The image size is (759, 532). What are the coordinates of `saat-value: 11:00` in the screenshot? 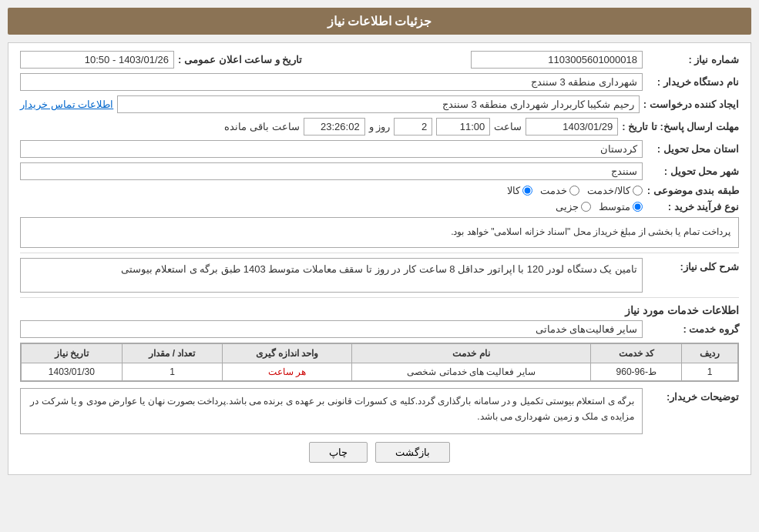 It's located at (463, 126).